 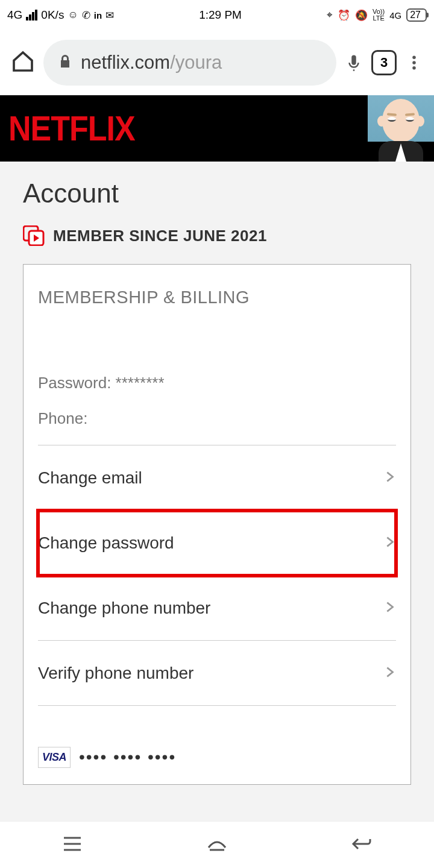 What do you see at coordinates (14, 15) in the screenshot?
I see `network-type: 4G` at bounding box center [14, 15].